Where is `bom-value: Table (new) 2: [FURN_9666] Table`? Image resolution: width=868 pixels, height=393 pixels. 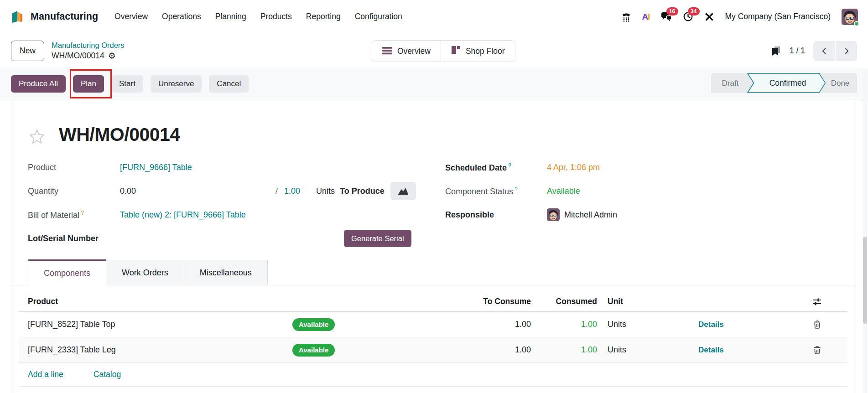 bom-value: Table (new) 2: [FURN_9666] Table is located at coordinates (183, 215).